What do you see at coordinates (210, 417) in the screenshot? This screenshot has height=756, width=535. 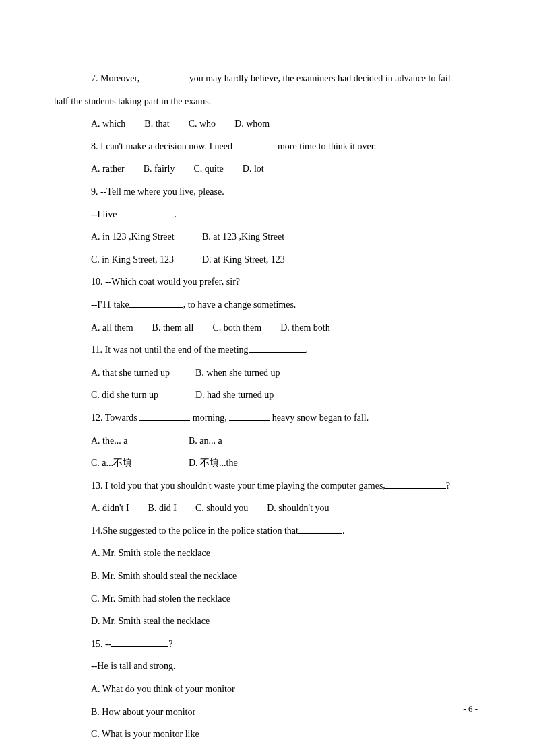 I see `q12-mid: morning,` at bounding box center [210, 417].